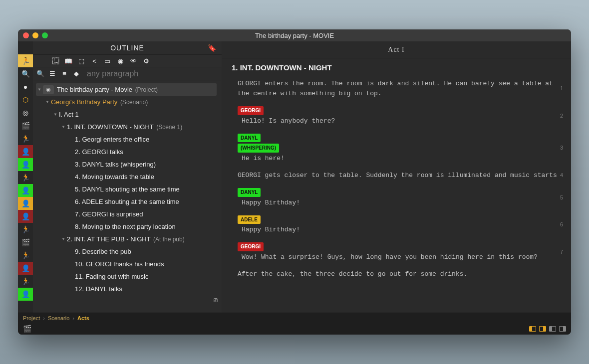  What do you see at coordinates (127, 61) in the screenshot?
I see `outline-toolbar: ⿺📖⬚<▭◉👁⚙` at bounding box center [127, 61].